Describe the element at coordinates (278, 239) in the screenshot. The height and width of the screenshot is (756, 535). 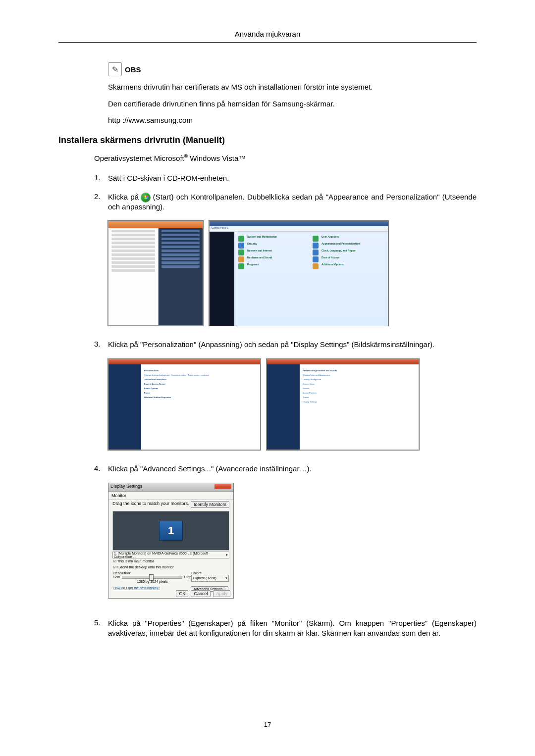
I see `cp-system: System and Maintenance` at that location.